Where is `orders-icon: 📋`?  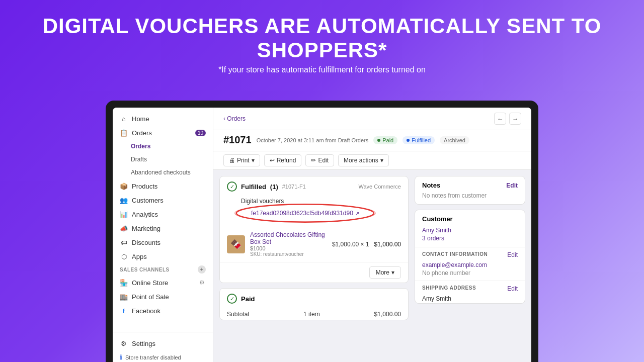
orders-icon: 📋 is located at coordinates (124, 133).